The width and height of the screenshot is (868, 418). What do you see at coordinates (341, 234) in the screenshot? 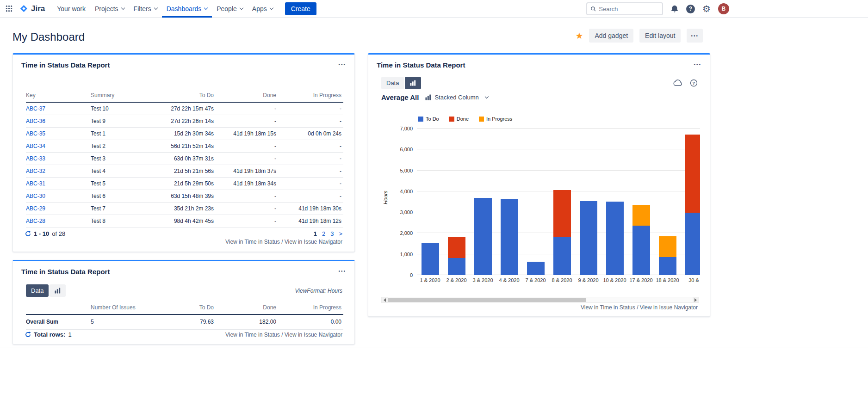
I see `next-page-button: >` at bounding box center [341, 234].